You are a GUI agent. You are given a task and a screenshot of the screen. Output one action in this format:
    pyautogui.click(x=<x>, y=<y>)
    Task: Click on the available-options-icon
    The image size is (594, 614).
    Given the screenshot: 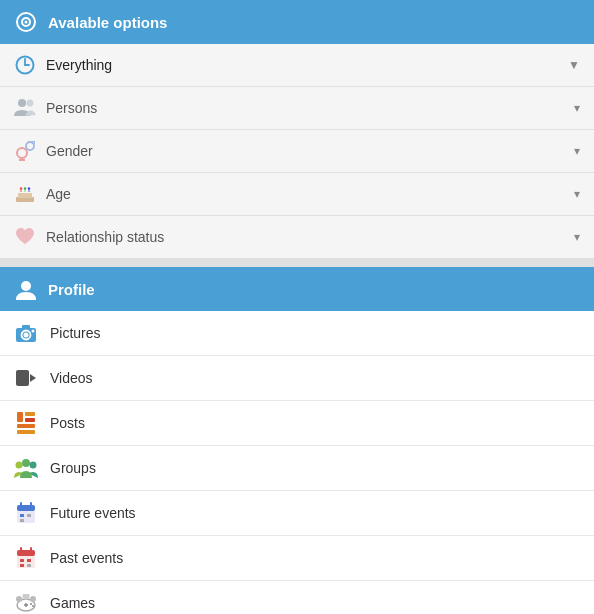 What is the action you would take?
    pyautogui.click(x=26, y=22)
    